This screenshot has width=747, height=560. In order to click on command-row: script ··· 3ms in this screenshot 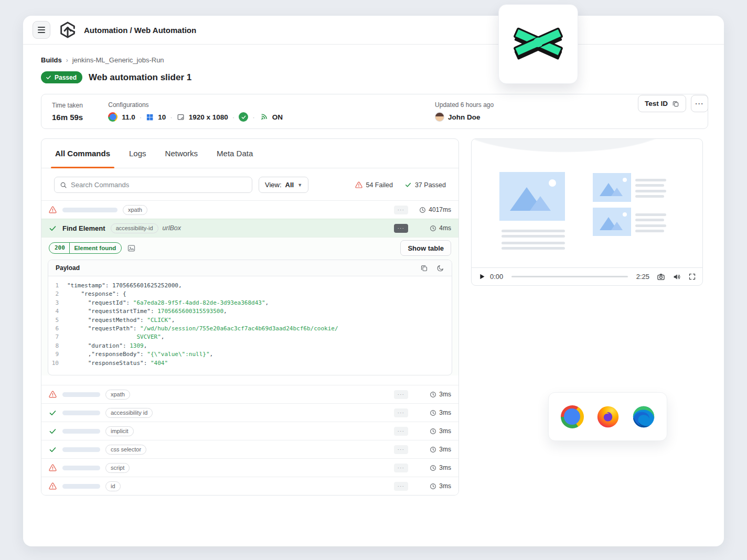, I will do `click(250, 468)`.